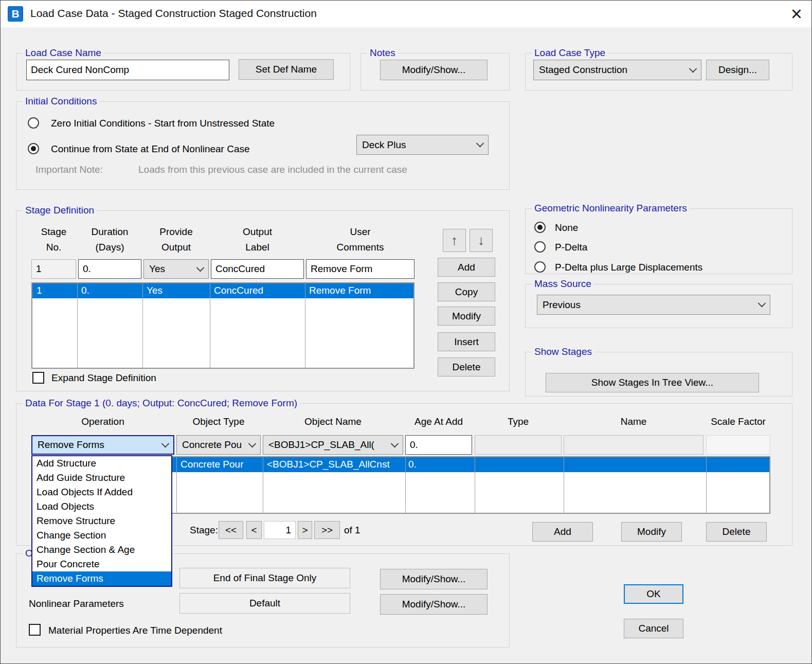  I want to click on nonlinear-modify-show-button: Modify/Show..., so click(434, 604).